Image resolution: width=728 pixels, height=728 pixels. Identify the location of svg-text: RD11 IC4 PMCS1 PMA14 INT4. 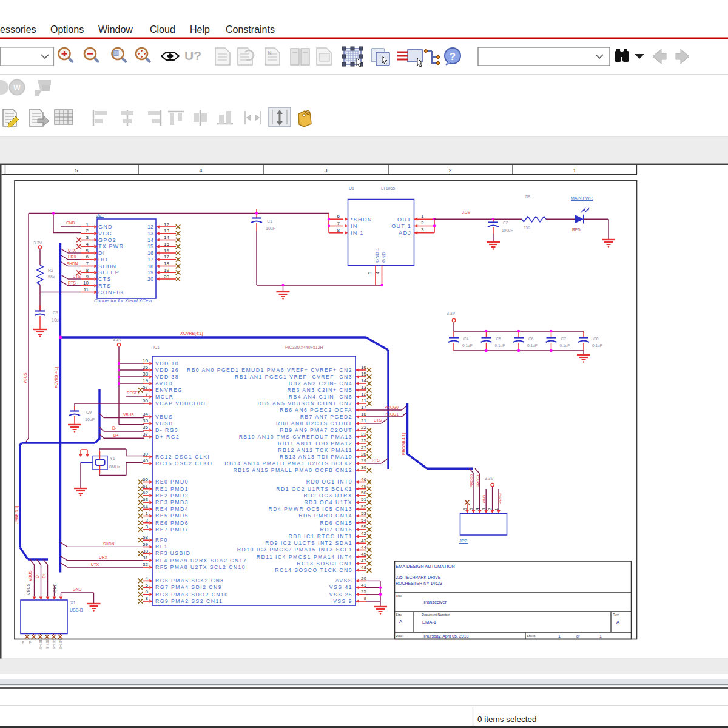
(305, 557).